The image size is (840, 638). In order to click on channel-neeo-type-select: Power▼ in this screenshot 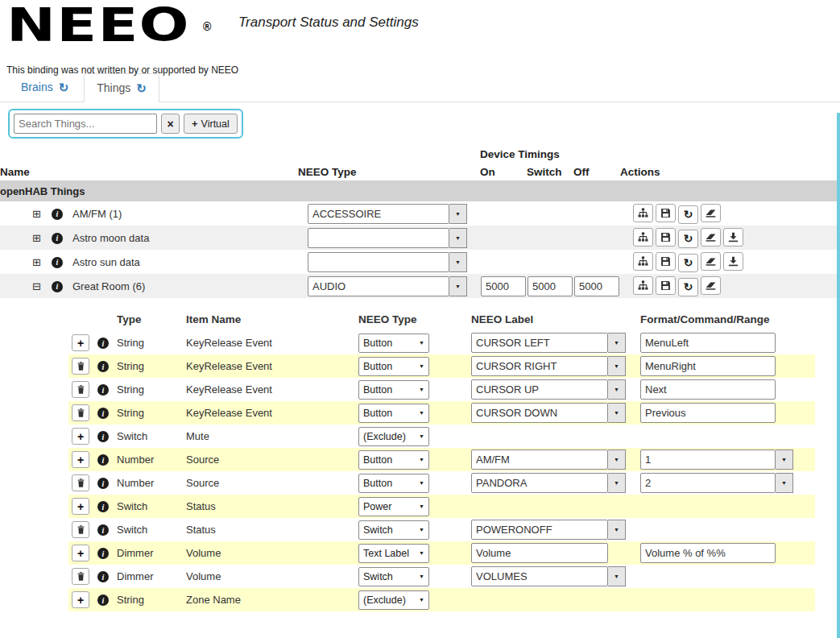, I will do `click(394, 507)`.